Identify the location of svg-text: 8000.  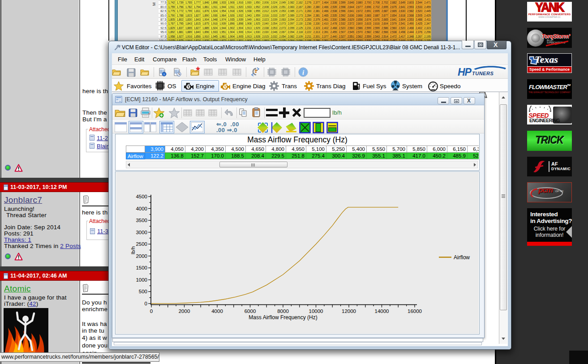
(283, 311).